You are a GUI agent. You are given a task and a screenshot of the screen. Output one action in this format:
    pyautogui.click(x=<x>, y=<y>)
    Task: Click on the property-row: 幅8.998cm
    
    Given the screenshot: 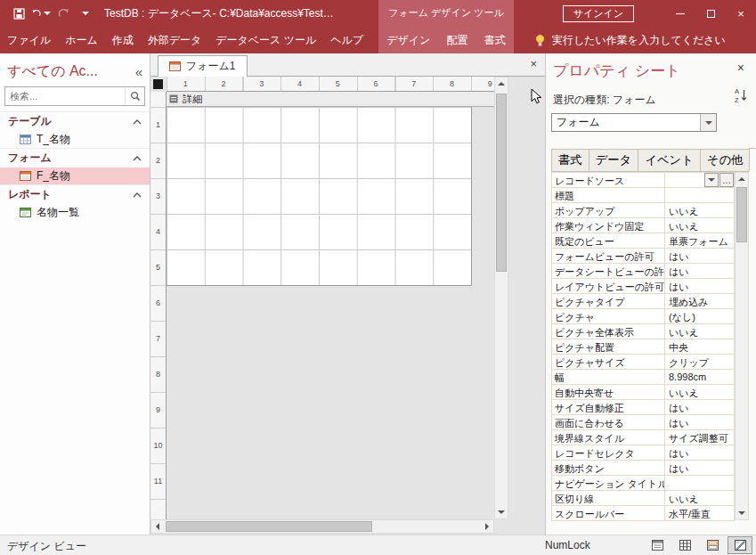 What is the action you would take?
    pyautogui.click(x=643, y=378)
    